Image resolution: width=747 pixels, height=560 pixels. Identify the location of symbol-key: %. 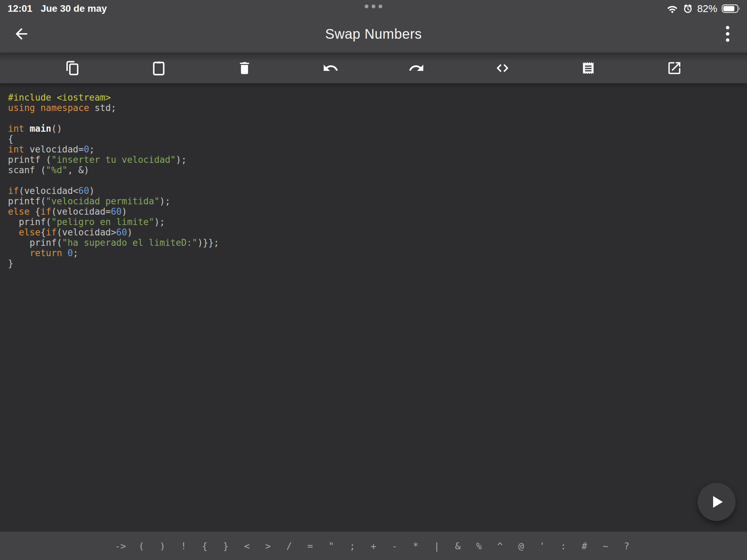
(479, 546).